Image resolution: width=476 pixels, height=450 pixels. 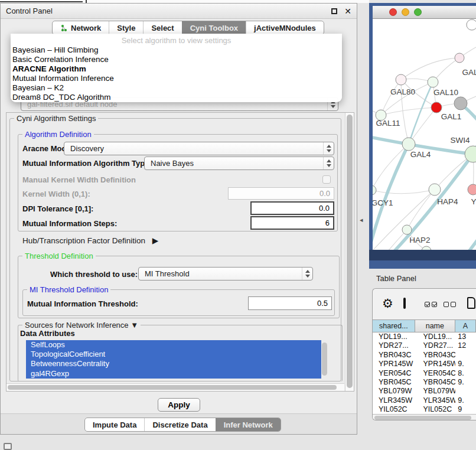 I want to click on attributes-scrollbar, so click(x=325, y=361).